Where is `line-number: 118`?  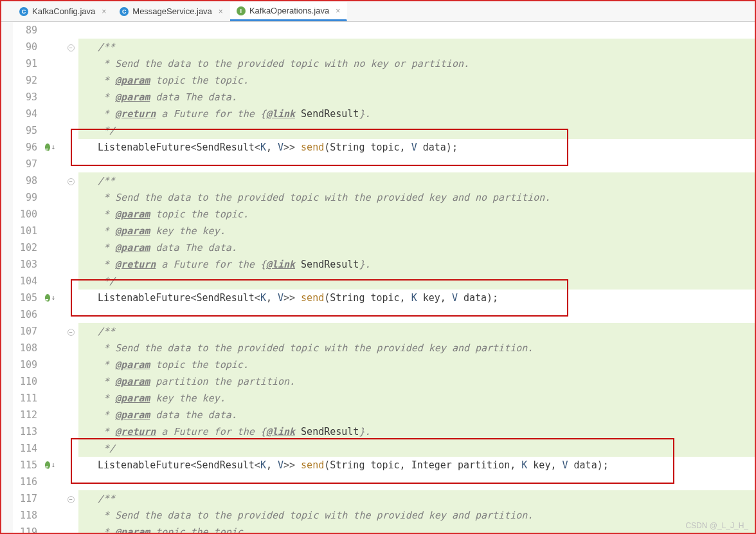 line-number: 118 is located at coordinates (25, 515).